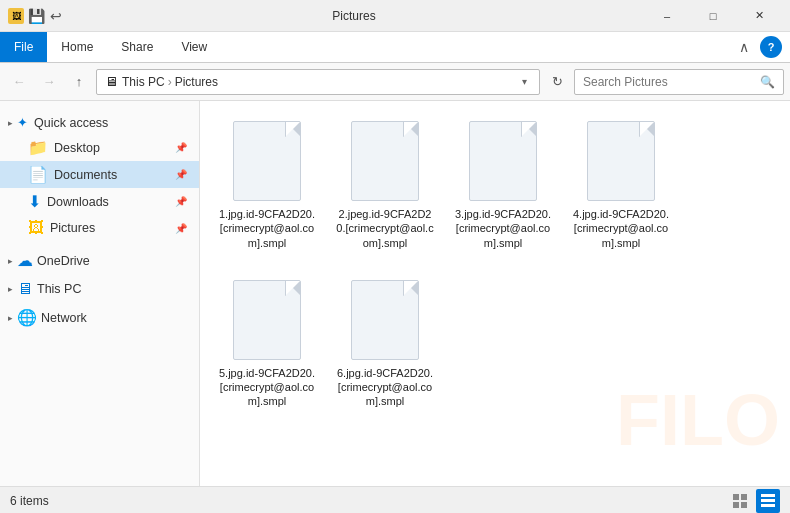 This screenshot has width=790, height=513. Describe the element at coordinates (318, 82) in the screenshot. I see `address-path: 🖥 This PC › Pictures ▾` at that location.